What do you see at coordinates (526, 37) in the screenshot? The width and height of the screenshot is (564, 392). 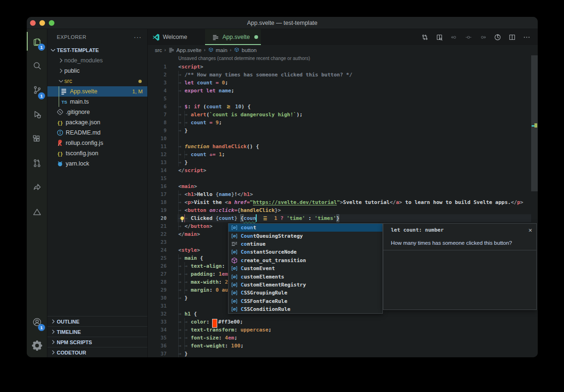 I see `more-actions-icon` at bounding box center [526, 37].